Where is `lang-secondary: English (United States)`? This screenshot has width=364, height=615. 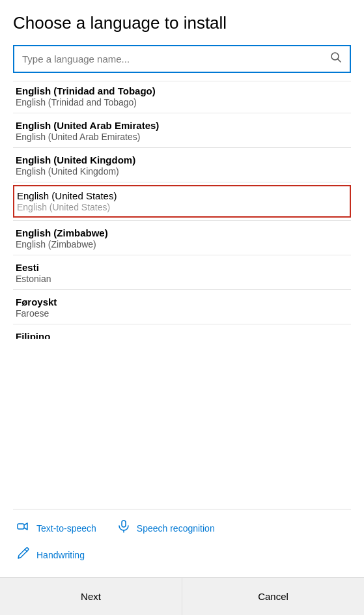 lang-secondary: English (United States) is located at coordinates (182, 207).